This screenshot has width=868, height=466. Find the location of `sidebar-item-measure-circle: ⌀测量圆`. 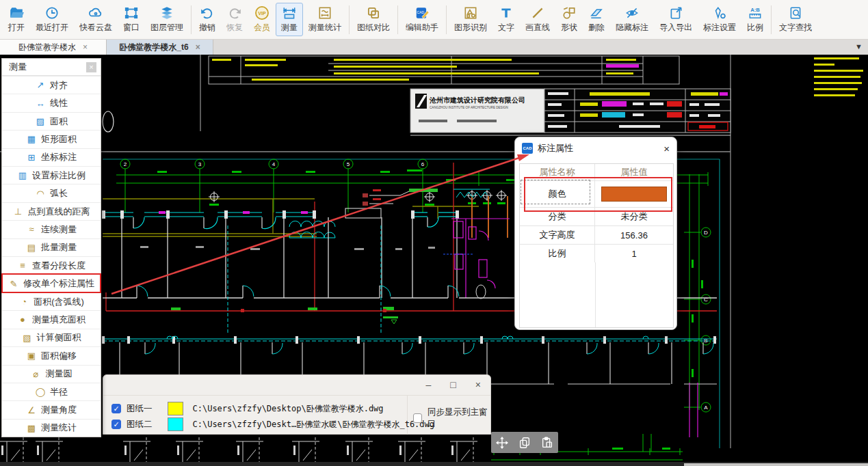

sidebar-item-measure-circle: ⌀测量圆 is located at coordinates (51, 374).